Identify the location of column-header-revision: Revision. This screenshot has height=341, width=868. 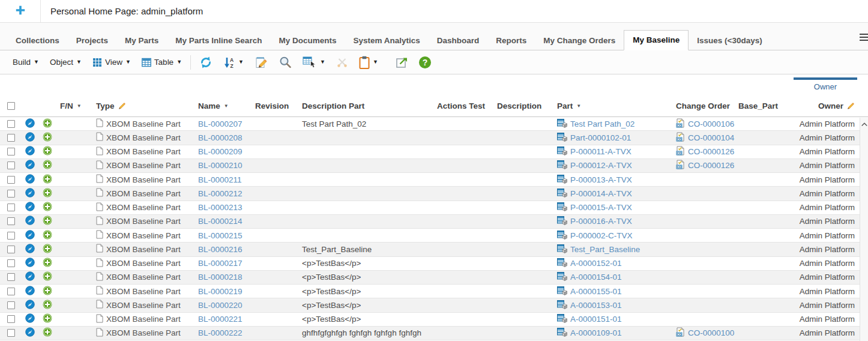
(275, 106).